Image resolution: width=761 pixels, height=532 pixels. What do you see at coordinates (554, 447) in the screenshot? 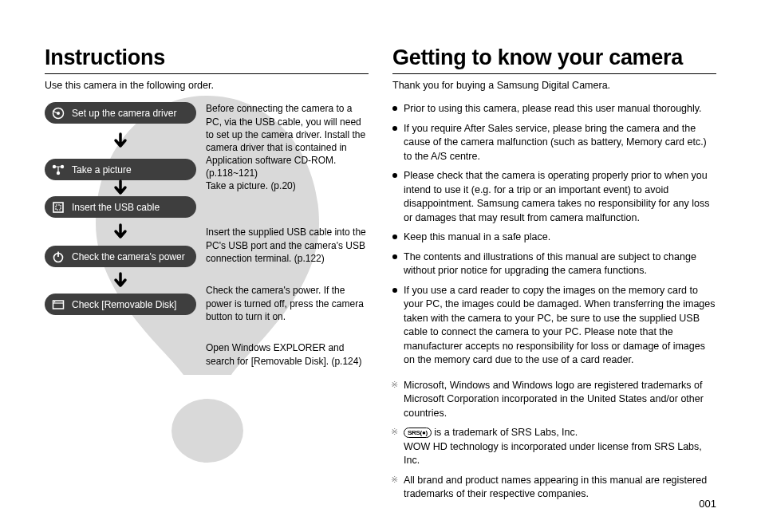
I see `trademark-srs: SRS(●) is a trademark of SRS Labs, Inc. …` at bounding box center [554, 447].